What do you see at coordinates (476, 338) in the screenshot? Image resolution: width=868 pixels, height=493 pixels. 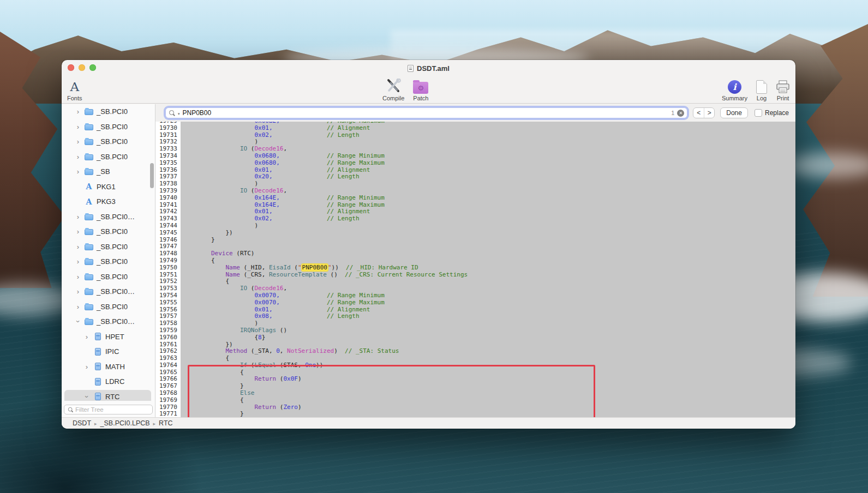 I see `code-line: 19760 {8}` at bounding box center [476, 338].